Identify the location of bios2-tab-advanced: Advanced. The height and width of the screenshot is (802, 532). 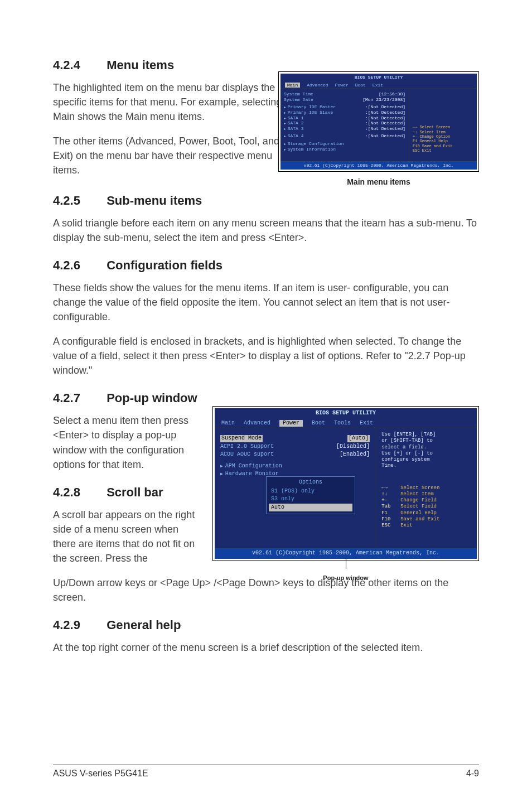
(257, 424).